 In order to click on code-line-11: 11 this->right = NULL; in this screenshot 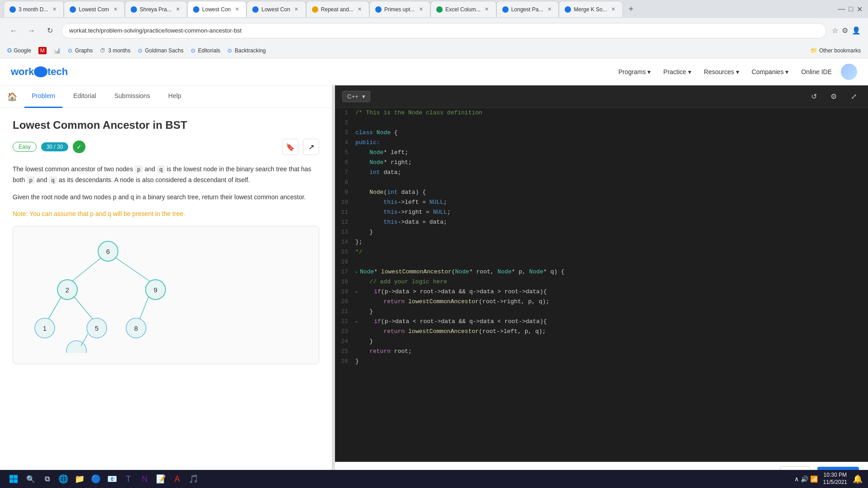, I will do `click(601, 212)`.